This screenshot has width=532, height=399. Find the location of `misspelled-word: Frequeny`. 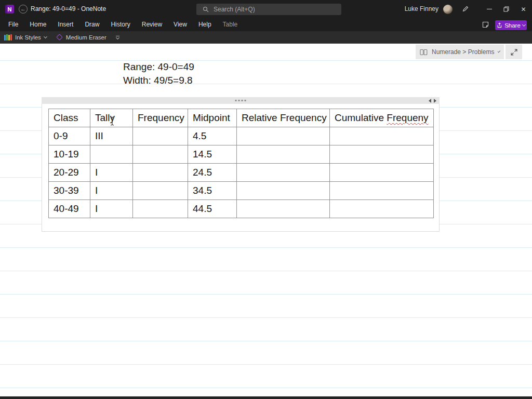

misspelled-word: Frequeny is located at coordinates (407, 117).